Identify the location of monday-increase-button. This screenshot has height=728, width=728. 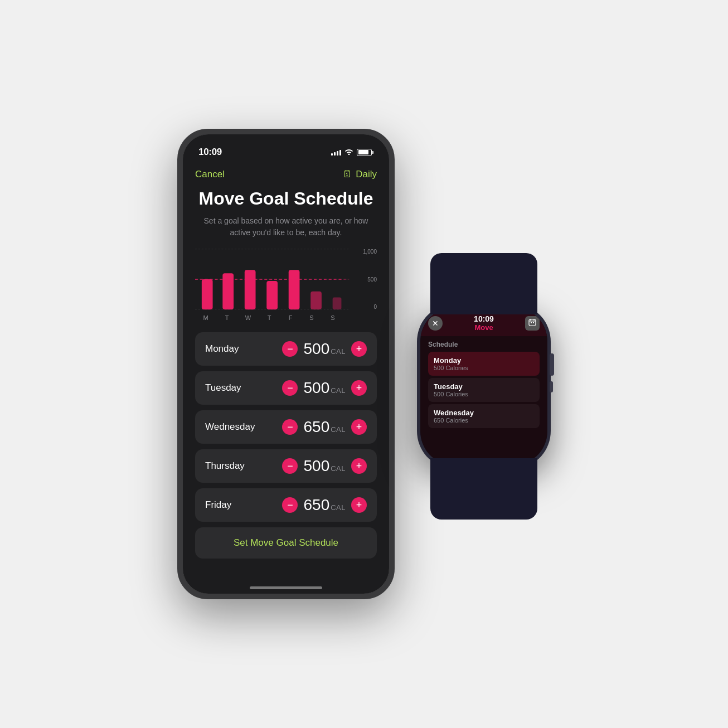
(359, 349).